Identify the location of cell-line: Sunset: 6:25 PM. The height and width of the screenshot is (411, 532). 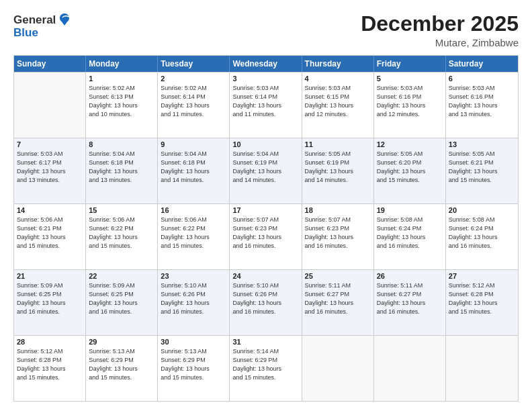
(122, 294).